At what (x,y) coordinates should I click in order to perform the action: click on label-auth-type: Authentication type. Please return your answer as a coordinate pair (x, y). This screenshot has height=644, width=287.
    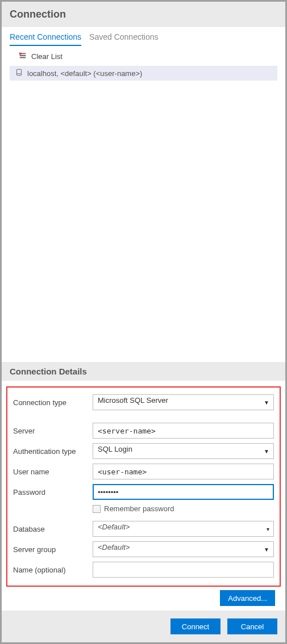
    Looking at the image, I should click on (53, 452).